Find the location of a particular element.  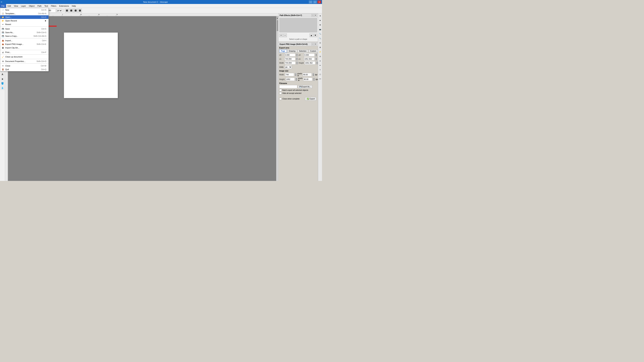

right-tool-4: 📷 is located at coordinates (320, 29).